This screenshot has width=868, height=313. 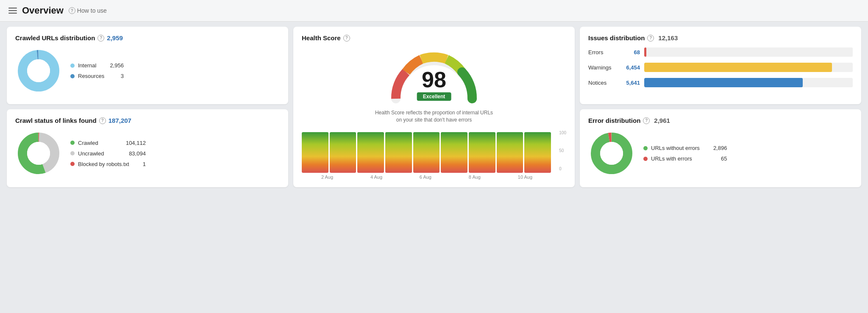 What do you see at coordinates (97, 71) in the screenshot?
I see `crawled-urls-legend: Internal 2,956 Resources 3` at bounding box center [97, 71].